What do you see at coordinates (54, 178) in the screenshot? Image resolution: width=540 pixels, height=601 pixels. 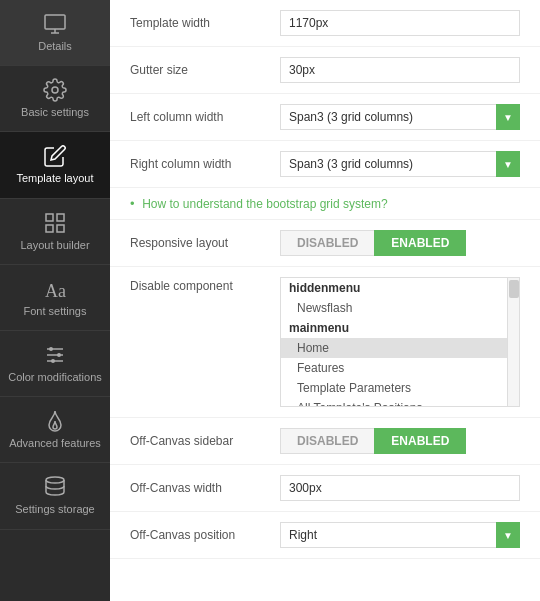 I see `sidebar-item-label-template-layout: Template layout` at bounding box center [54, 178].